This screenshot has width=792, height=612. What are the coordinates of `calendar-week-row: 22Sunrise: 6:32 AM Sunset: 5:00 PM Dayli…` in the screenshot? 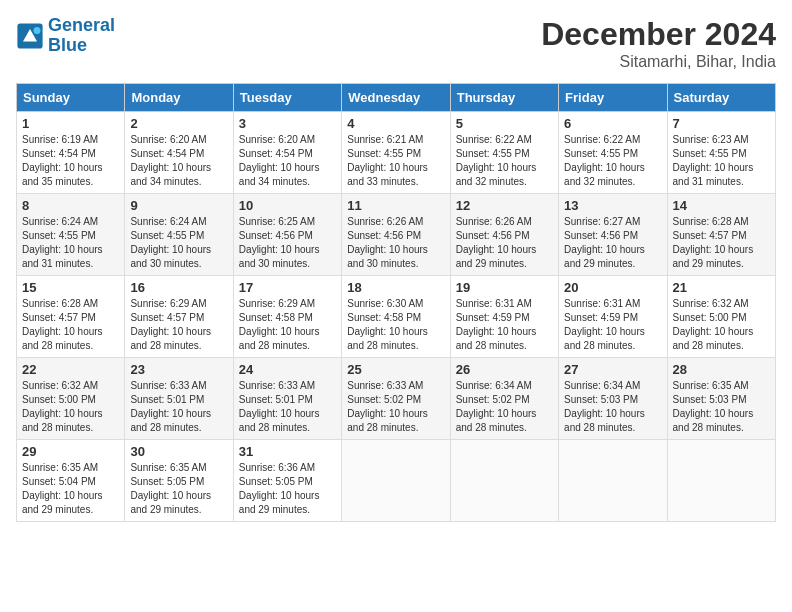 It's located at (396, 399).